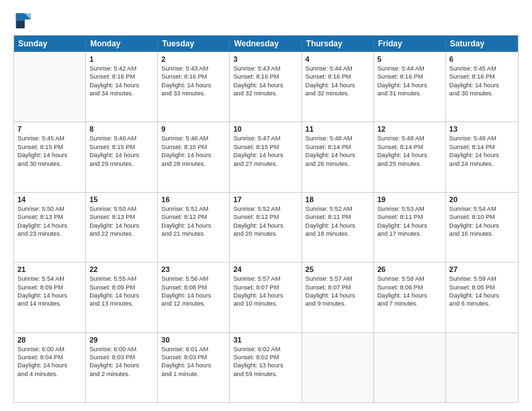 The image size is (532, 411). Describe the element at coordinates (193, 362) in the screenshot. I see `day-info: Sunrise: 6:01 AMSunset: 8:03 PMDaylight:…` at that location.